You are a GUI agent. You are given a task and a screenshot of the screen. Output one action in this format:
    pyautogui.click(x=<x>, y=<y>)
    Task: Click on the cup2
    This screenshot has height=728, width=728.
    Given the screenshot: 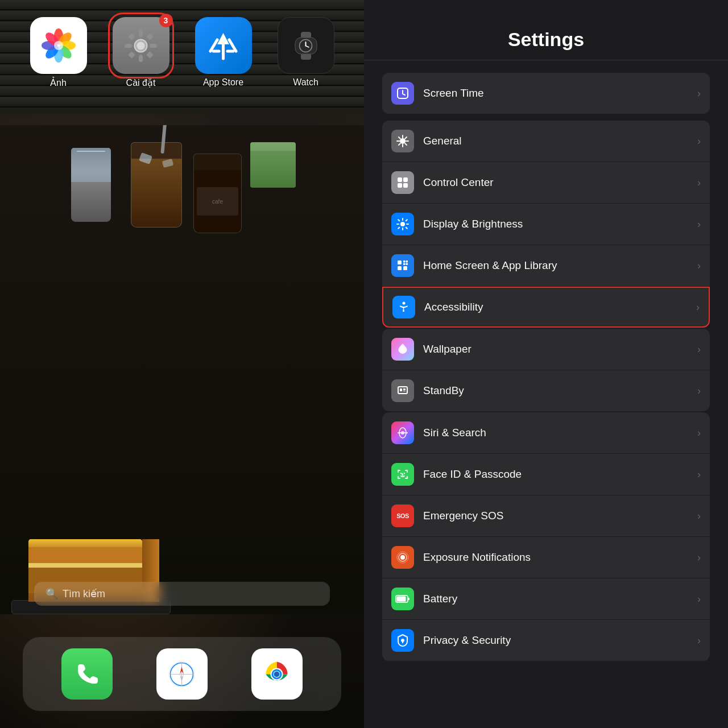 What is the action you would take?
    pyautogui.click(x=156, y=182)
    